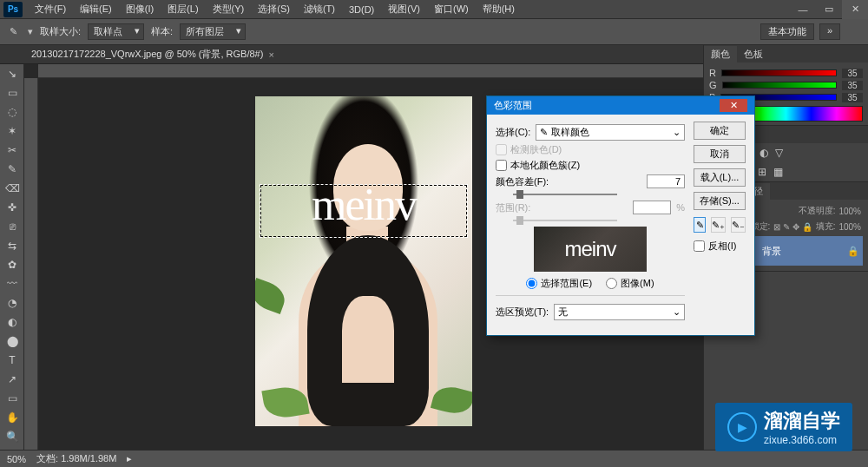 The image size is (868, 467). I want to click on zoom-tool: 🔍, so click(12, 437).